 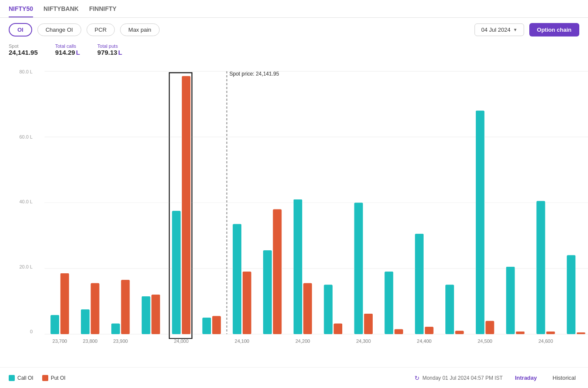 What do you see at coordinates (515, 30) in the screenshot?
I see `chevron-down-icon: ▼` at bounding box center [515, 30].